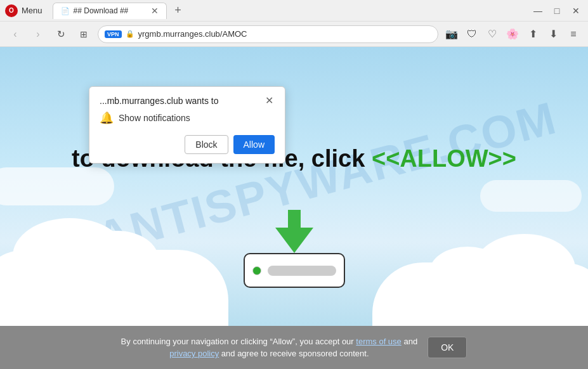 The width and height of the screenshot is (588, 369). What do you see at coordinates (61, 34) in the screenshot?
I see `refresh-button: ↻` at bounding box center [61, 34].